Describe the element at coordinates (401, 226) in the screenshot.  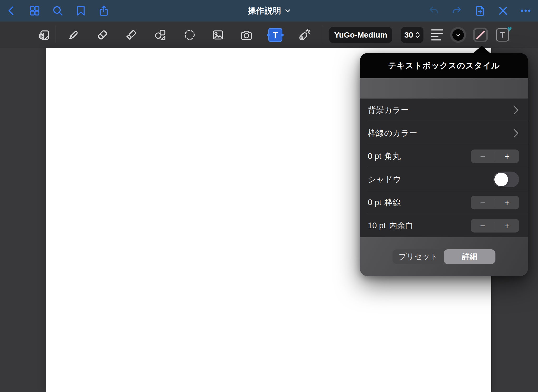
I see `row-label: 内余白` at that location.